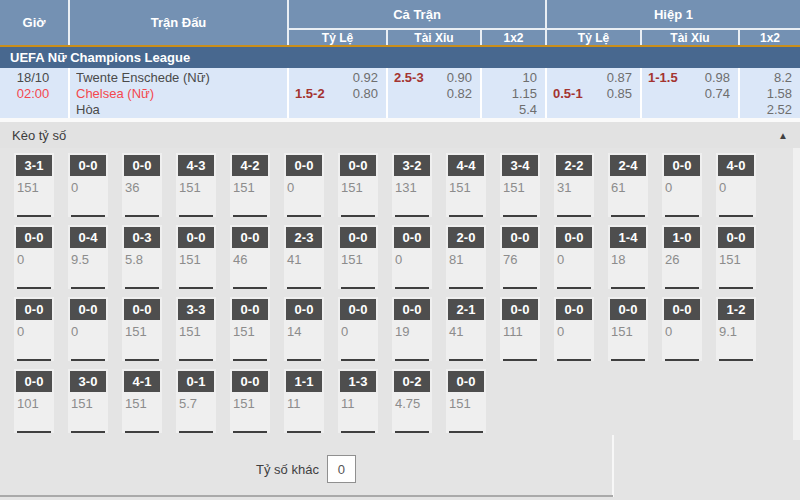  Describe the element at coordinates (412, 185) in the screenshot. I see `score-cell: 3-2131` at that location.